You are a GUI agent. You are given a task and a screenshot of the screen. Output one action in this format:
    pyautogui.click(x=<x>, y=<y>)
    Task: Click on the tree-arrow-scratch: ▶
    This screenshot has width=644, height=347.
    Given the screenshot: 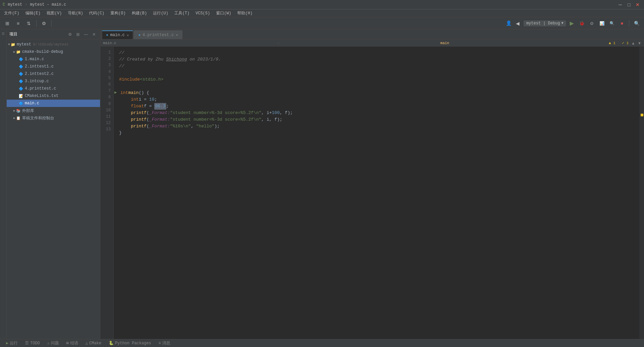 What is the action you would take?
    pyautogui.click(x=14, y=118)
    